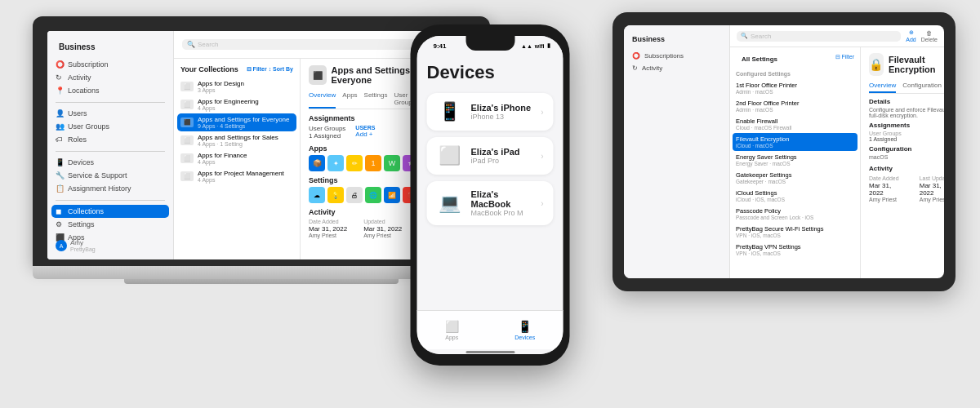 The image size is (980, 408). I want to click on usergroups-icon: 👥, so click(60, 126).